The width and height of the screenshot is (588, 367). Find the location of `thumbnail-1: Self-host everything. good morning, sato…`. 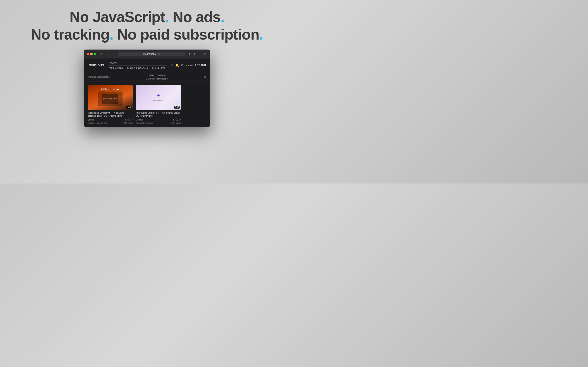

thumbnail-1: Self-host everything. good morning, sato… is located at coordinates (110, 97).